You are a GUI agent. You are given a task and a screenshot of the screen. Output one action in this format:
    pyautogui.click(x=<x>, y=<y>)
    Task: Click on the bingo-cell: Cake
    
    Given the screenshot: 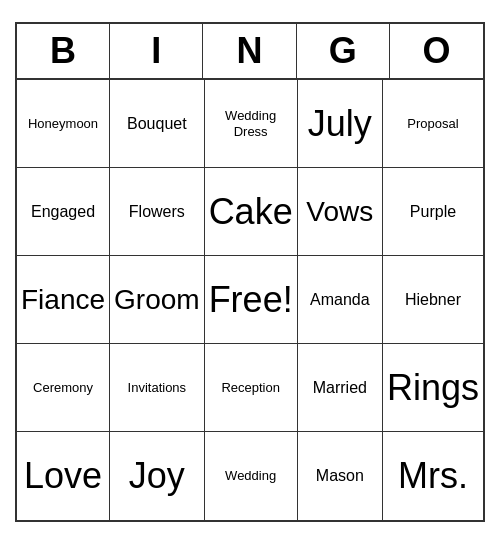 What is the action you would take?
    pyautogui.click(x=252, y=212)
    